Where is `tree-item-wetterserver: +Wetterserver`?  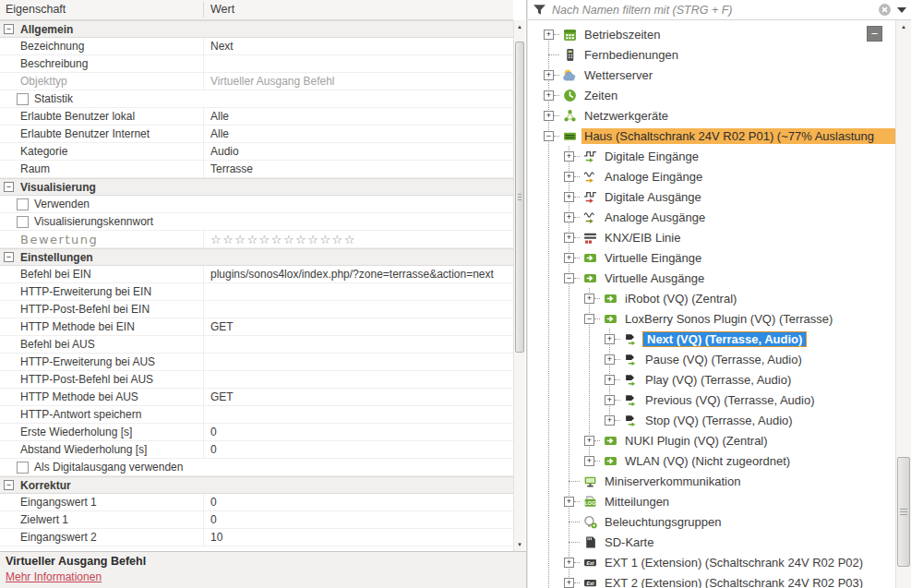
tree-item-wetterserver: +Wetterserver is located at coordinates (712, 75).